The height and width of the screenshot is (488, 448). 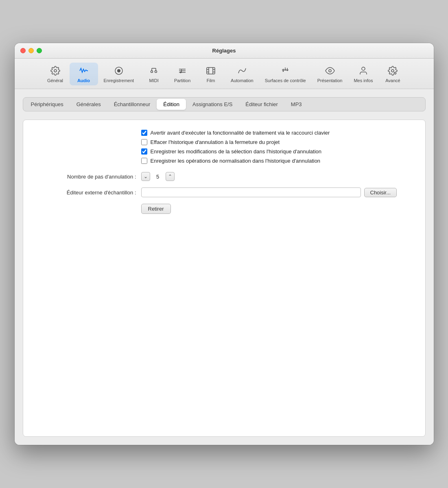 What do you see at coordinates (286, 74) in the screenshot?
I see `toolbar-item-surfaces: Surfaces de contrôle` at bounding box center [286, 74].